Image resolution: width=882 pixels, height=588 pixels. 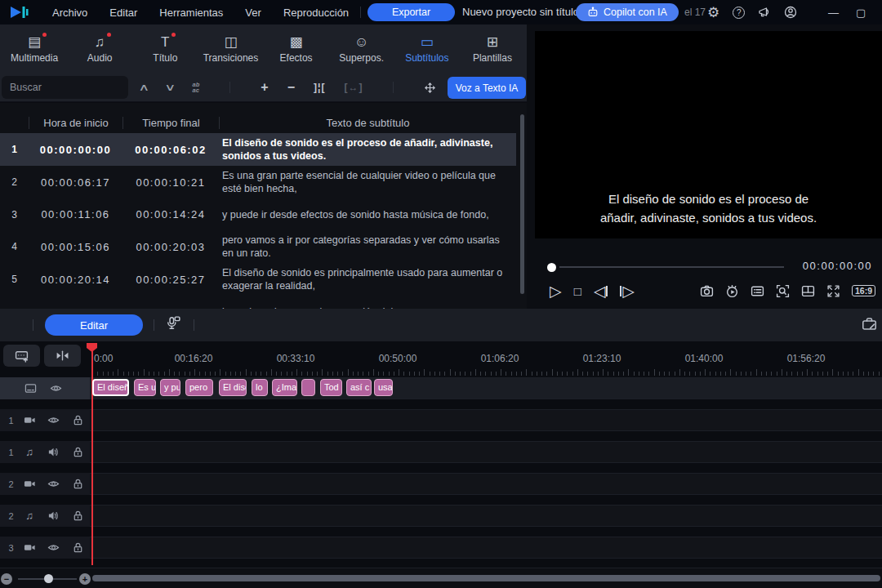 What do you see at coordinates (412, 12) in the screenshot?
I see `export-button: Exportar` at bounding box center [412, 12].